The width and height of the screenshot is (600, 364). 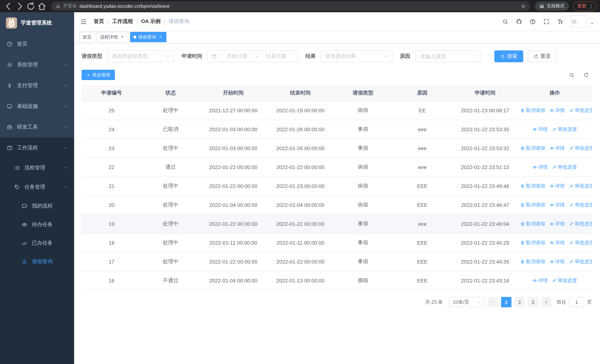 I want to click on sidebar-item-dev-tools: 研发工具, so click(x=37, y=127).